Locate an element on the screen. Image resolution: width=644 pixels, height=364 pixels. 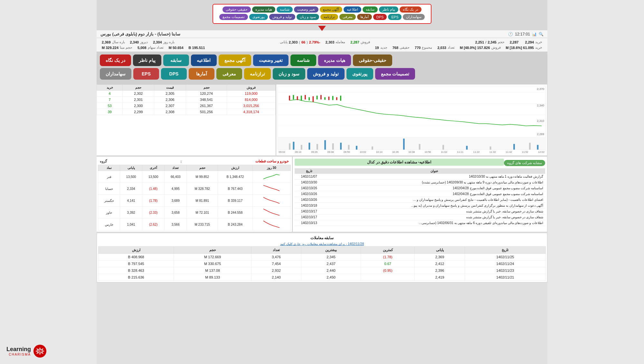
nav-btn-shenase: شناسه is located at coordinates (285, 10).